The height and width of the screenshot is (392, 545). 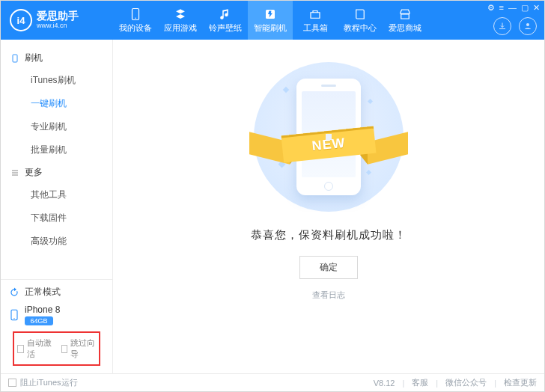 What do you see at coordinates (315, 20) in the screenshot?
I see `nav-toolbox: 工具箱` at bounding box center [315, 20].